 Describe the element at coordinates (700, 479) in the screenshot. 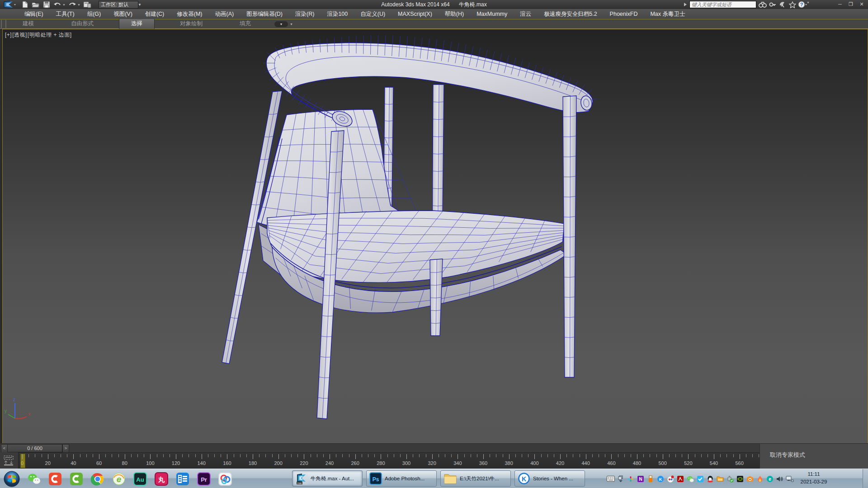

I see `tim-check-icon` at that location.